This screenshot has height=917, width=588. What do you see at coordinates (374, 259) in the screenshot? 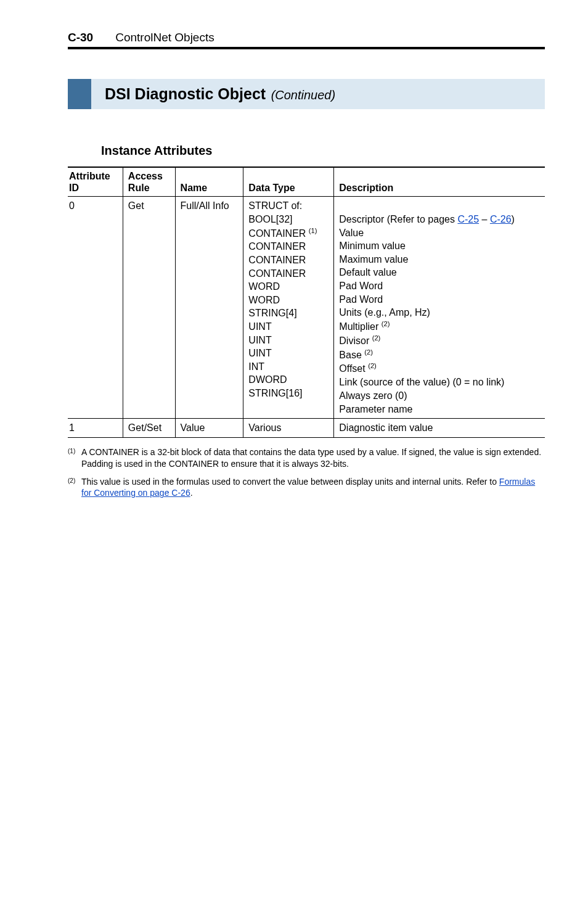
I see `desc-line: Maximum value` at bounding box center [374, 259].